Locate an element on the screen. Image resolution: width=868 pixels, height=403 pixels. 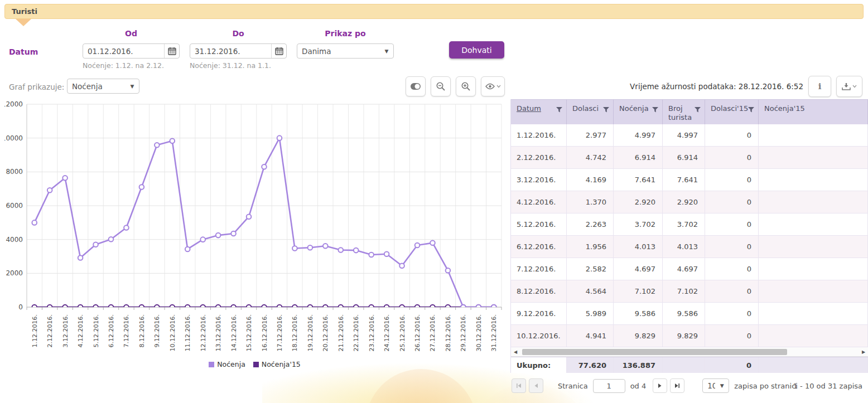
table-cell: 1.956 is located at coordinates (590, 247).